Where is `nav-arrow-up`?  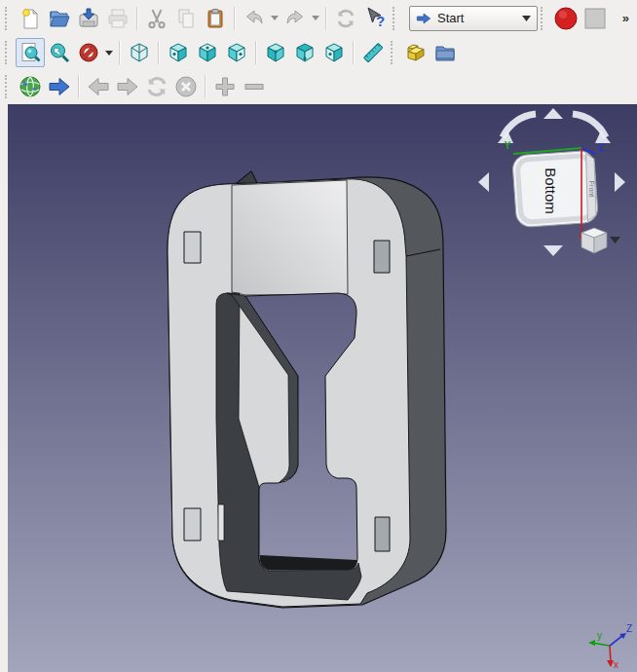 nav-arrow-up is located at coordinates (553, 113).